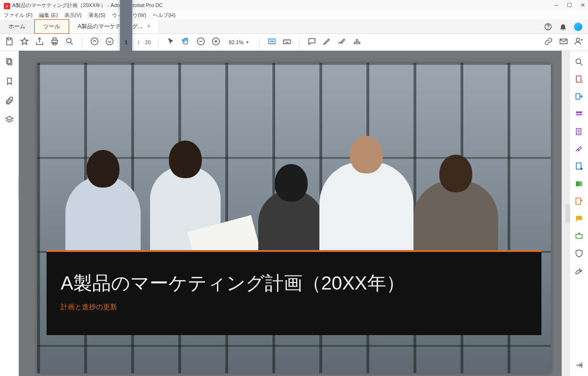 The height and width of the screenshot is (376, 588). I want to click on organize-icon, so click(579, 202).